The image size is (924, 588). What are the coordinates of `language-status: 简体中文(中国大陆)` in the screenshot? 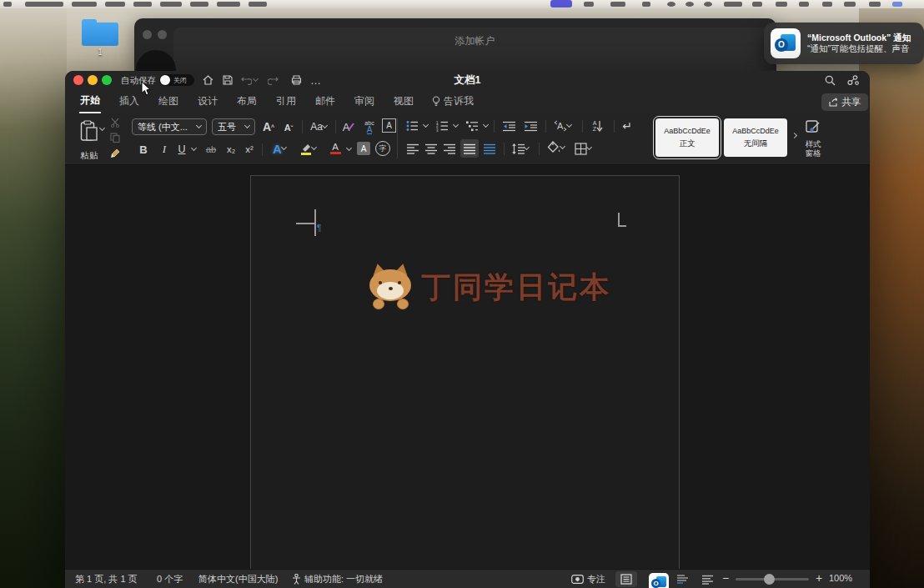 It's located at (239, 579).